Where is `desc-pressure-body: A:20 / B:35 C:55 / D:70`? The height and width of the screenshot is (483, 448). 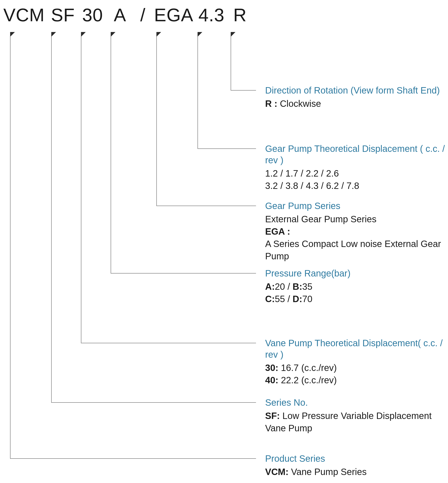
desc-pressure-body: A:20 / B:35 C:55 / D:70 is located at coordinates (308, 293).